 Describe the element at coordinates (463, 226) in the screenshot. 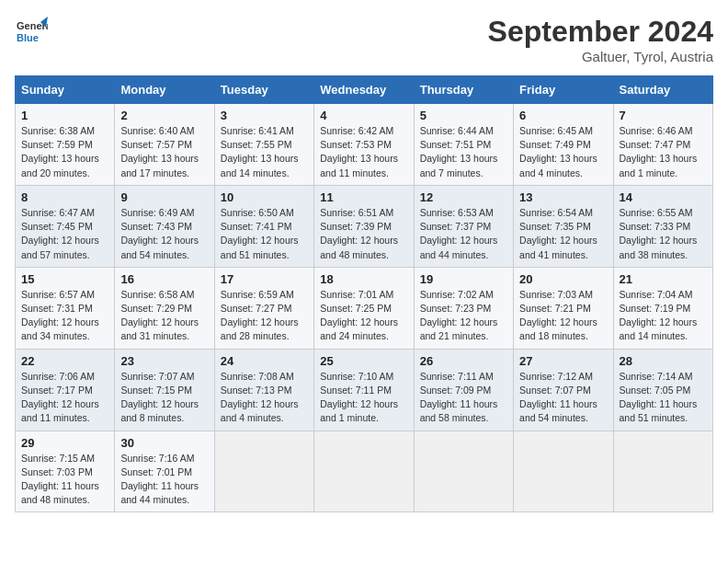

I see `calendar-cell: 12Sunrise: 6:53 AM Sunset: 7:37 PM Dayli…` at that location.